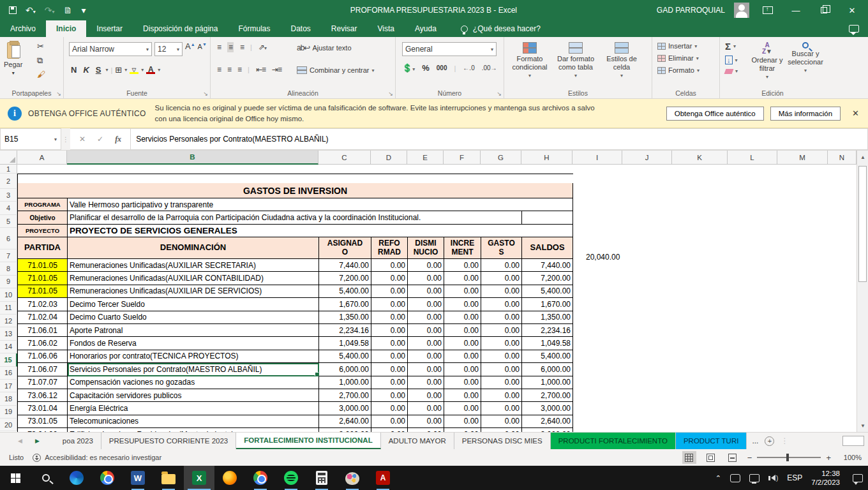 This screenshot has width=868, height=490. Describe the element at coordinates (731, 71) in the screenshot. I see `clear-button: ▾` at that location.